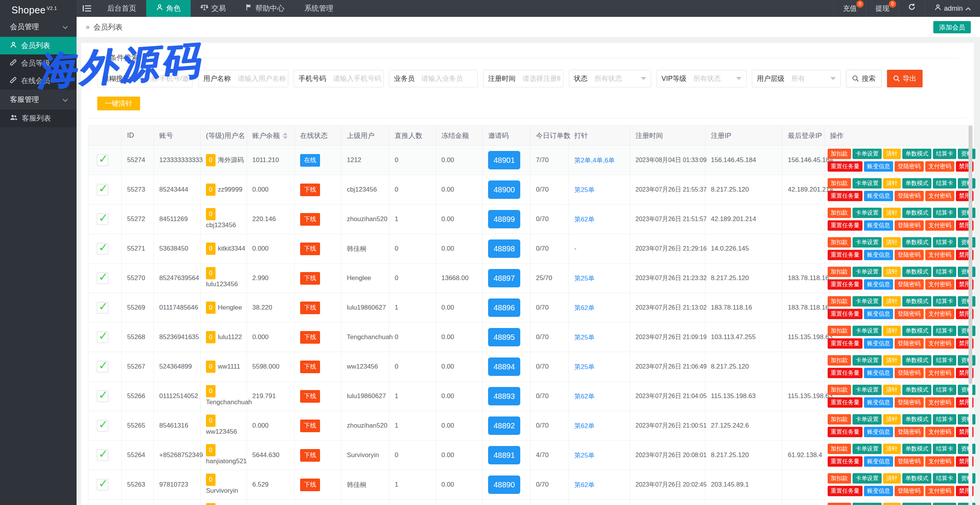 Image resolution: width=980 pixels, height=505 pixels. I want to click on filter-input-业务员, so click(448, 79).